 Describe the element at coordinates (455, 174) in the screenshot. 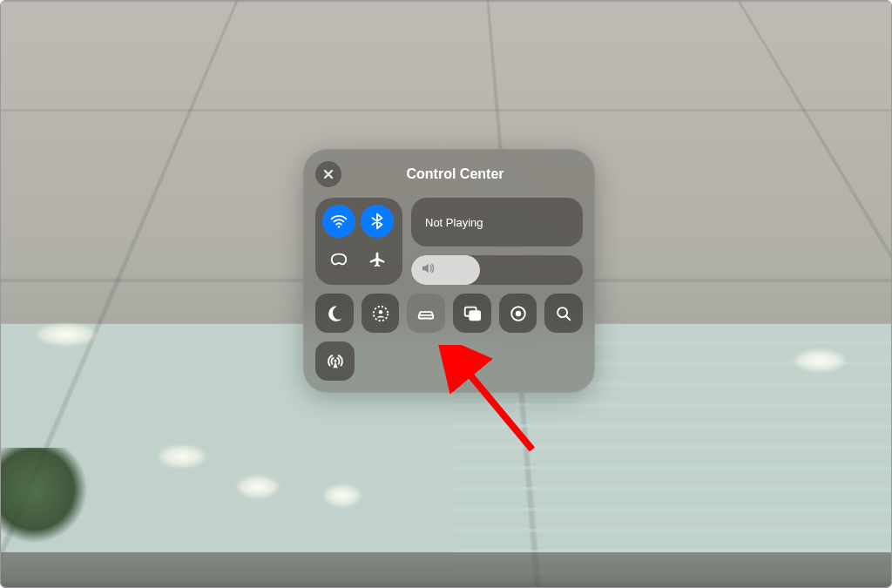

I see `panel-title: Control Center` at that location.